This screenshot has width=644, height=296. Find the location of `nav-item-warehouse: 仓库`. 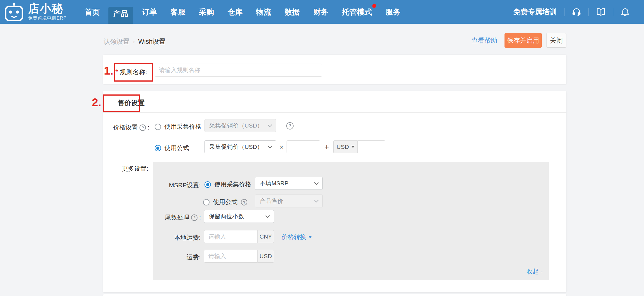

nav-item-warehouse: 仓库 is located at coordinates (235, 12).